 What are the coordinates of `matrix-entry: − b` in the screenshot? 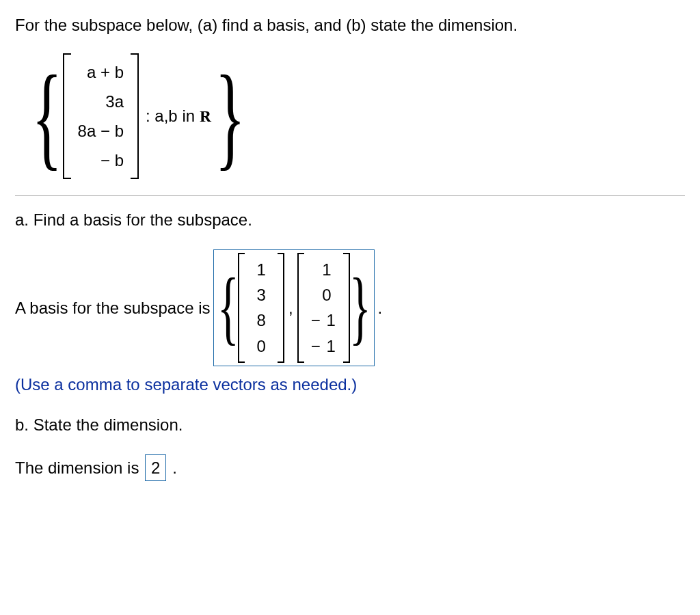 It's located at (112, 160).